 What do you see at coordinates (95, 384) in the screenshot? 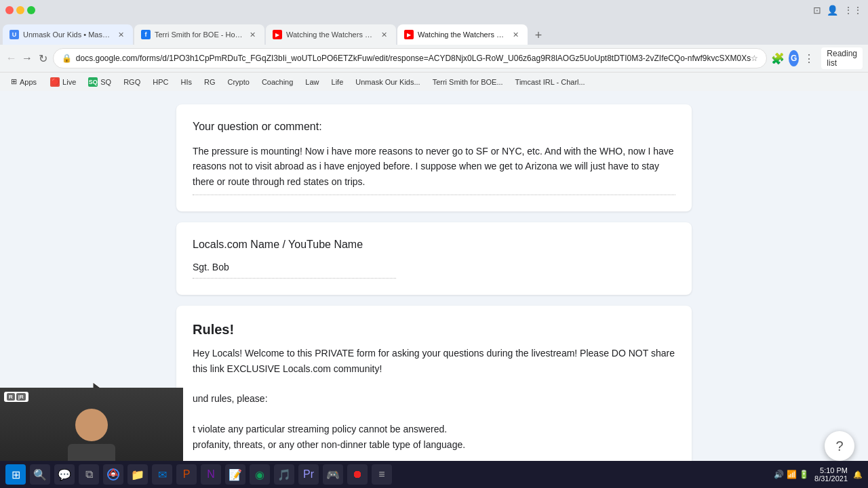
I see `mouse-cursor` at bounding box center [95, 384].